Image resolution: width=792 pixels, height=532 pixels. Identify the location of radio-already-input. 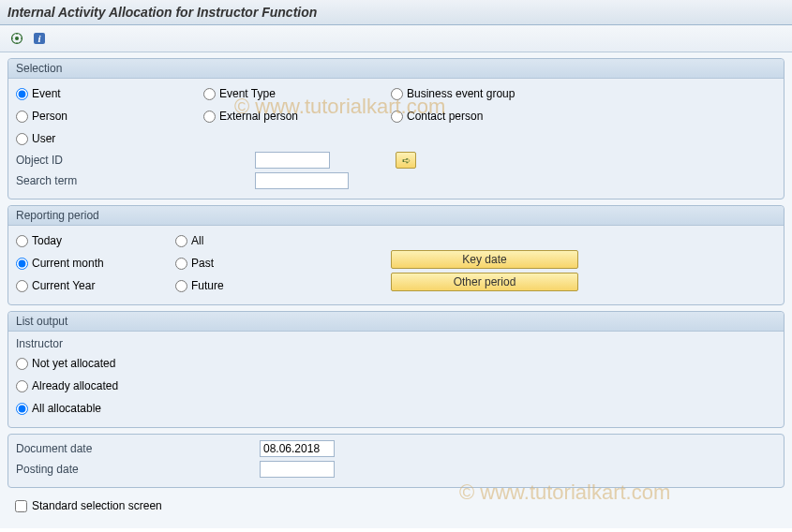
(22, 386).